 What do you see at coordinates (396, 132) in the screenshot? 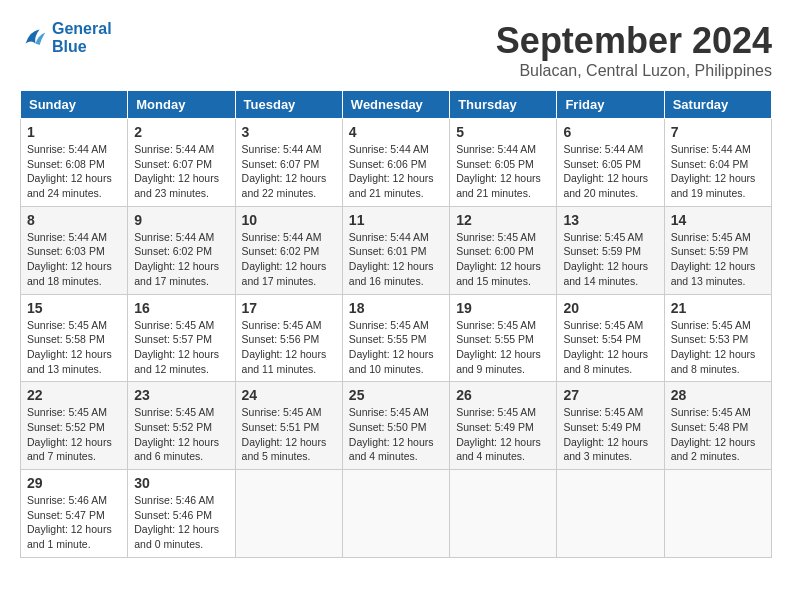
I see `day-number: 4` at bounding box center [396, 132].